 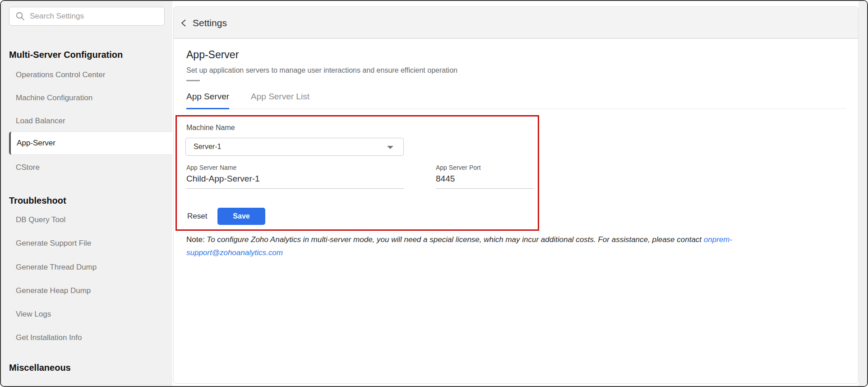 What do you see at coordinates (295, 147) in the screenshot?
I see `machine-name-select: Server-1` at bounding box center [295, 147].